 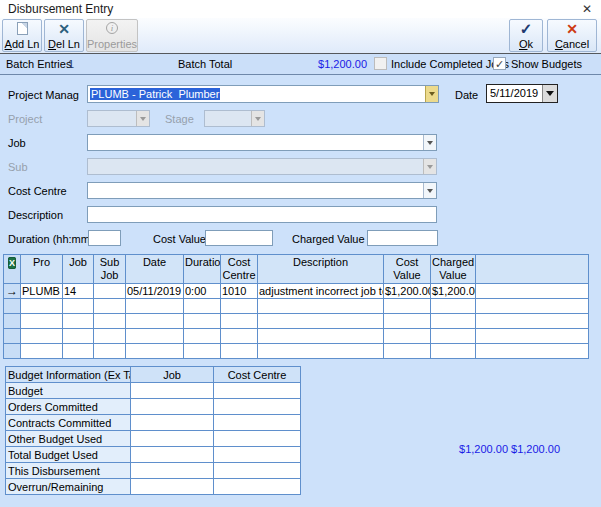 What do you see at coordinates (22, 44) in the screenshot?
I see `add-line-label: Add Ln` at bounding box center [22, 44].